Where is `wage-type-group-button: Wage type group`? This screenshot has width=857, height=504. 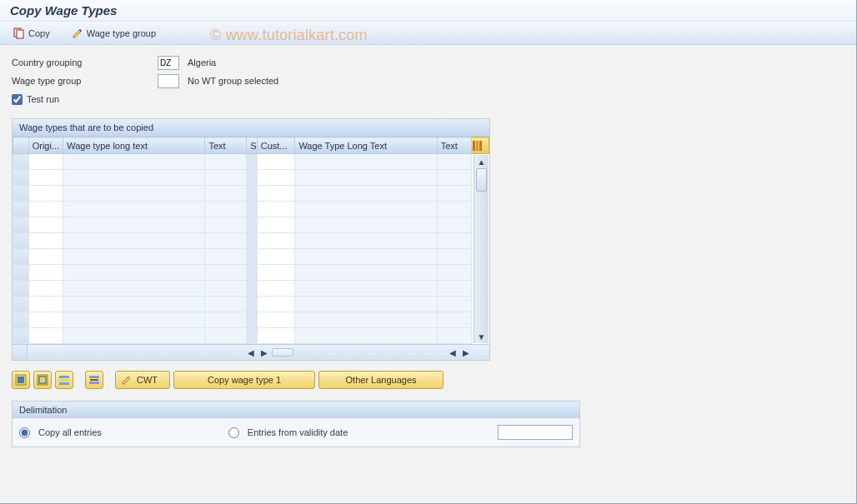
wage-type-group-button: Wage type group is located at coordinates (113, 33).